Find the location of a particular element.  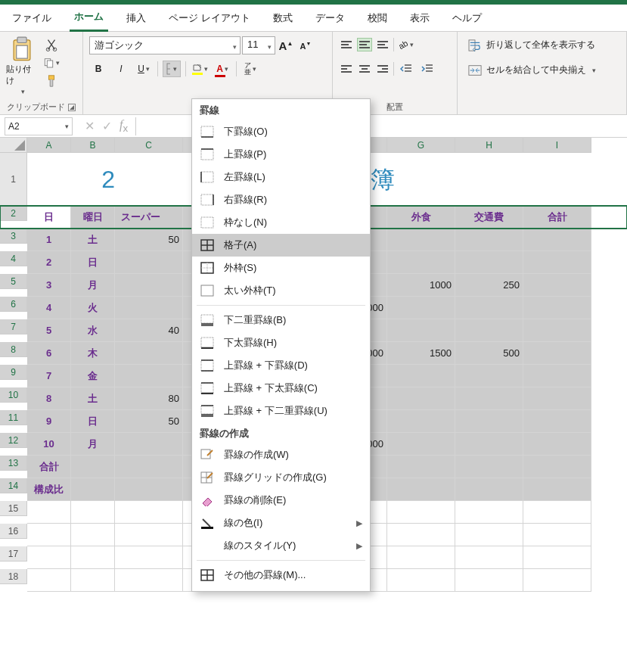

column-header: C is located at coordinates (149, 145).